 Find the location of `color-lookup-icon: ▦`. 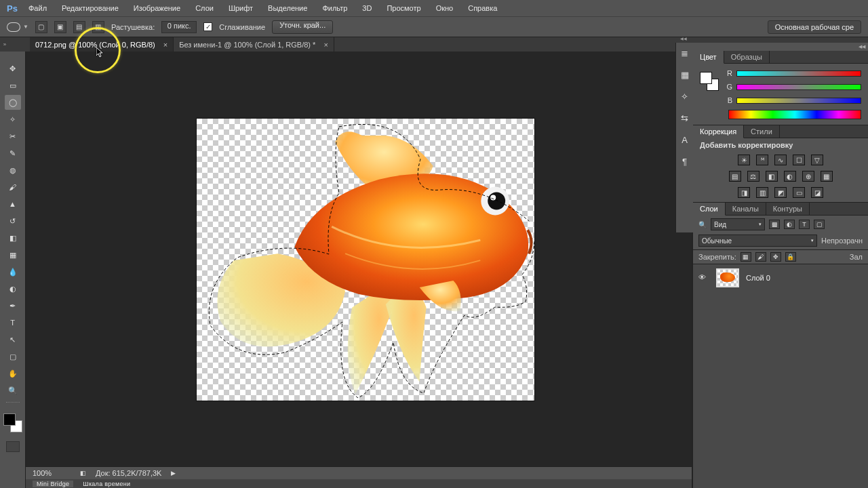

color-lookup-icon: ▦ is located at coordinates (827, 176).